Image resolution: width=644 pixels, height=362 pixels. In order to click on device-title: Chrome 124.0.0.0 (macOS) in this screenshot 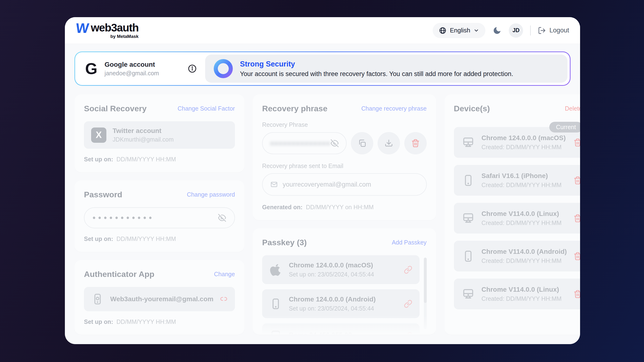, I will do `click(524, 138)`.